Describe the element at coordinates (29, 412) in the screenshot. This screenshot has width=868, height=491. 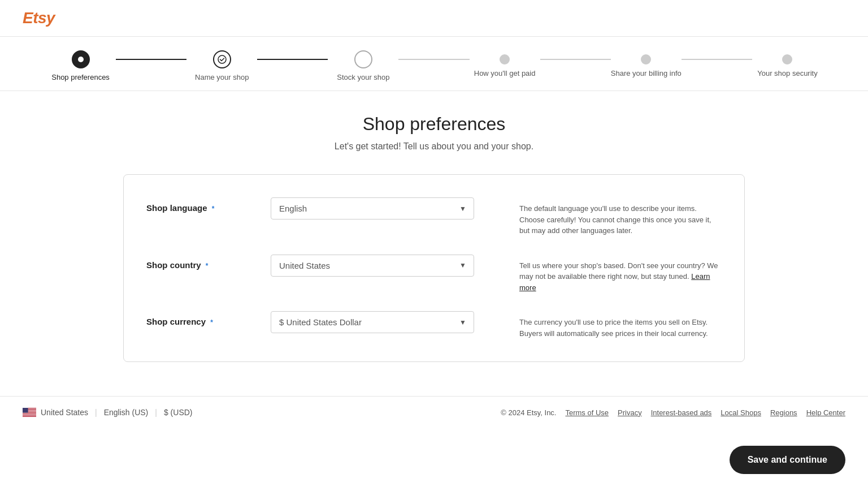
I see `us-flag-icon` at that location.